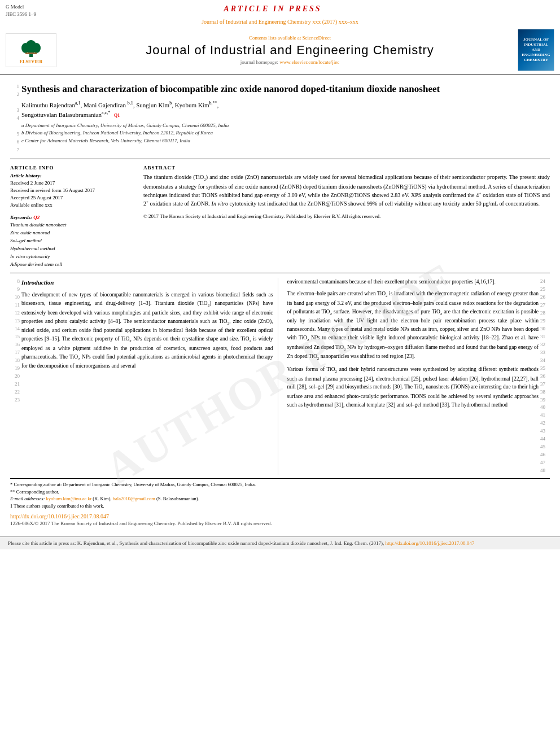 Image resolution: width=560 pixels, height=747 pixels. I want to click on sciencedirect-link: ScienceDirect, so click(317, 38).